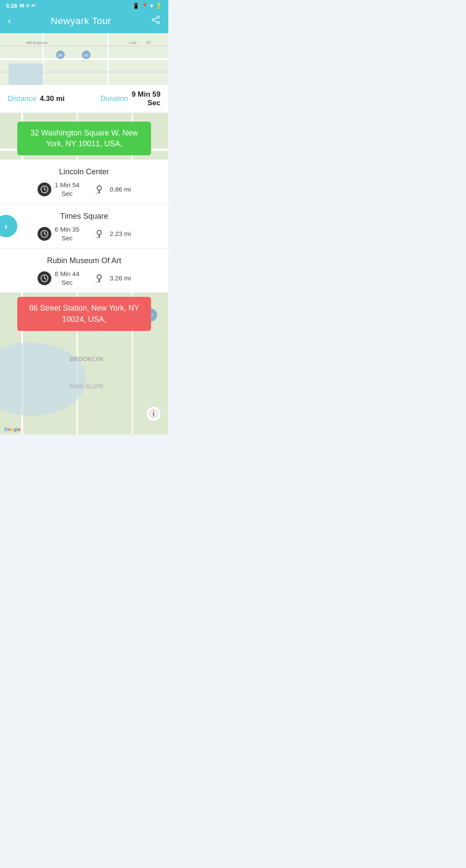  What do you see at coordinates (146, 99) in the screenshot?
I see `duration-value: 9 Min 59Sec` at bounding box center [146, 99].